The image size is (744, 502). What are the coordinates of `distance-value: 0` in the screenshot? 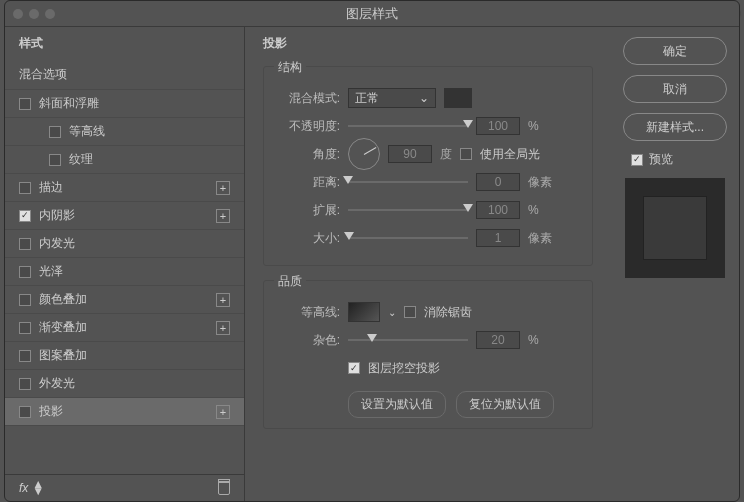 It's located at (498, 182).